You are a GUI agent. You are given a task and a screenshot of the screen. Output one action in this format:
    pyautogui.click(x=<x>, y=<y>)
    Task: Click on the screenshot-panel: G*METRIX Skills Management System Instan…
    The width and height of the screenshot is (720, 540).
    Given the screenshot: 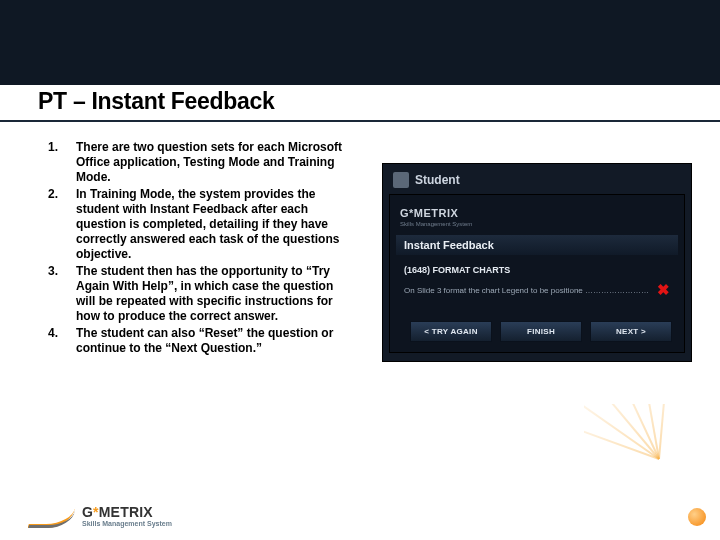 What is the action you would take?
    pyautogui.click(x=537, y=274)
    